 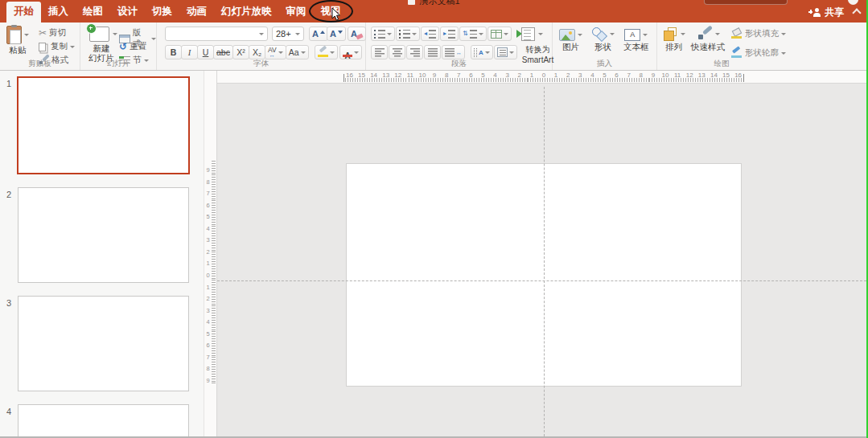 I want to click on arrange-button: 排列, so click(x=674, y=40).